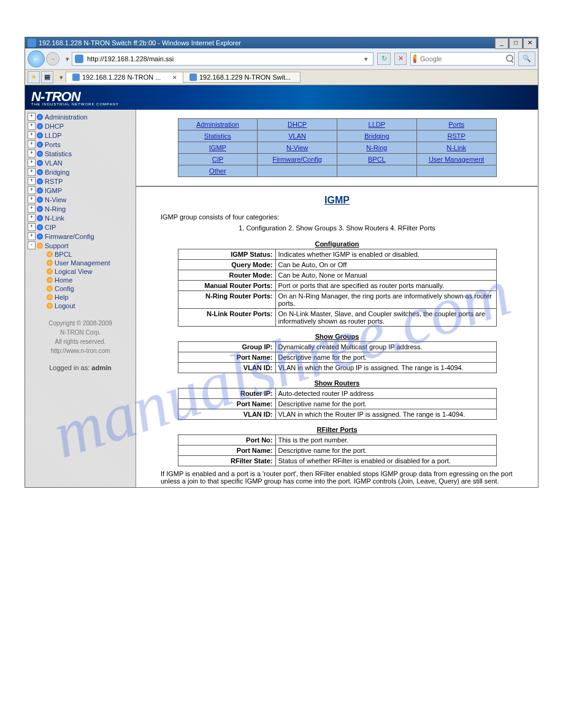  What do you see at coordinates (80, 337) in the screenshot?
I see `copyright: Copyright © 2008-2009 N-TRON Corp. All r…` at bounding box center [80, 337].